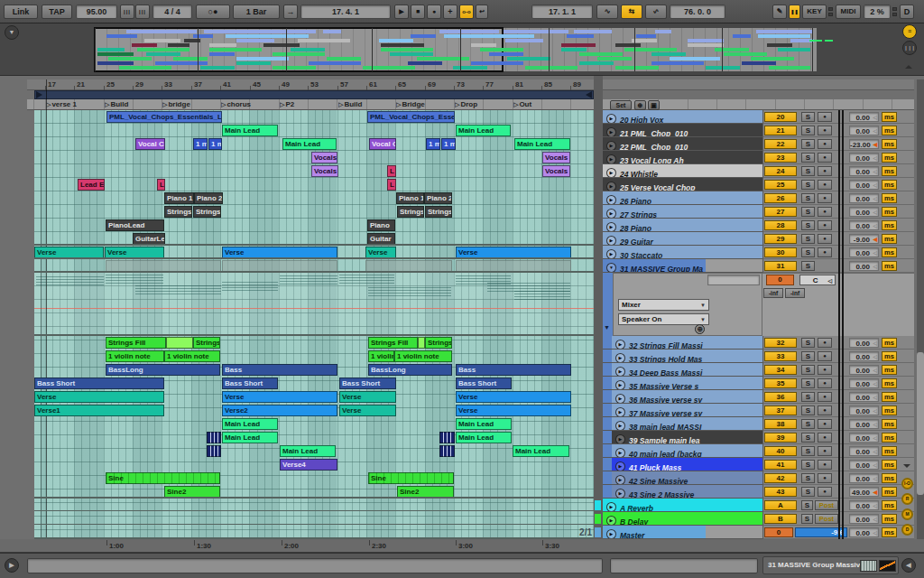 The height and width of the screenshot is (578, 924). What do you see at coordinates (781, 130) in the screenshot?
I see `track-number-button: 21` at bounding box center [781, 130].